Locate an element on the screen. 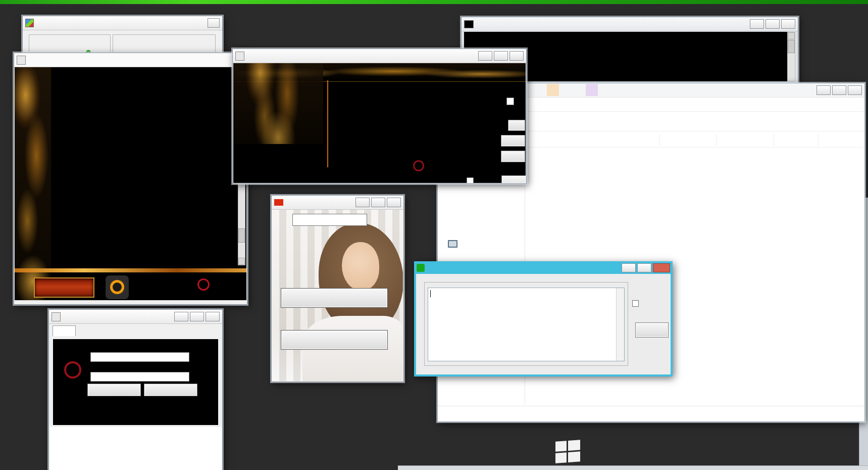 This screenshot has height=470, width=868. flame-divider-art is located at coordinates (130, 270).